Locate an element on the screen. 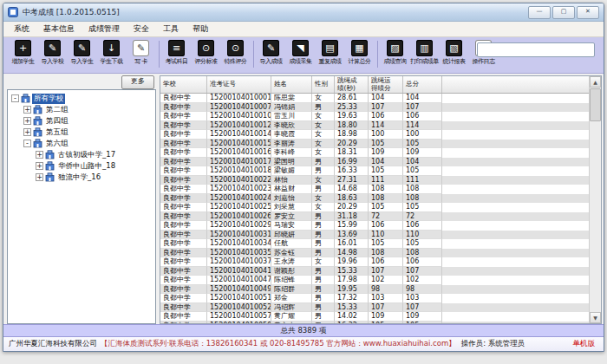  table-cell: 林益财 is located at coordinates (291, 189).